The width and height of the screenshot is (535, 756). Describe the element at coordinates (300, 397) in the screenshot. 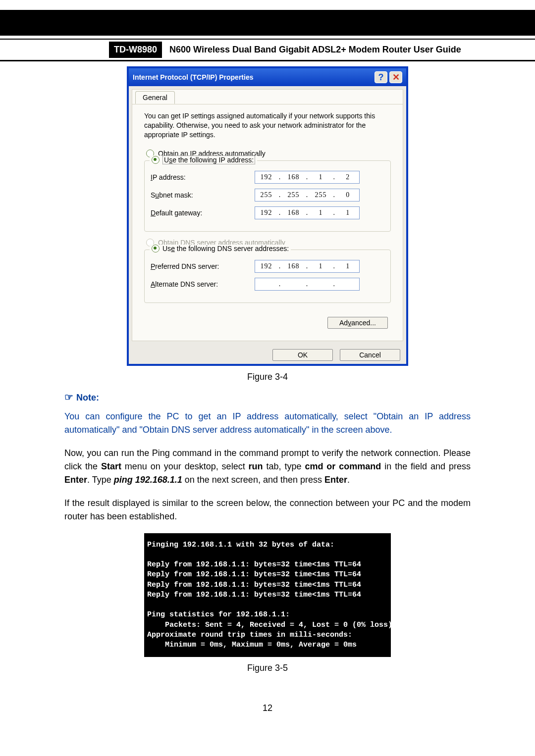

I see `note-heading: ☞Note:` at that location.